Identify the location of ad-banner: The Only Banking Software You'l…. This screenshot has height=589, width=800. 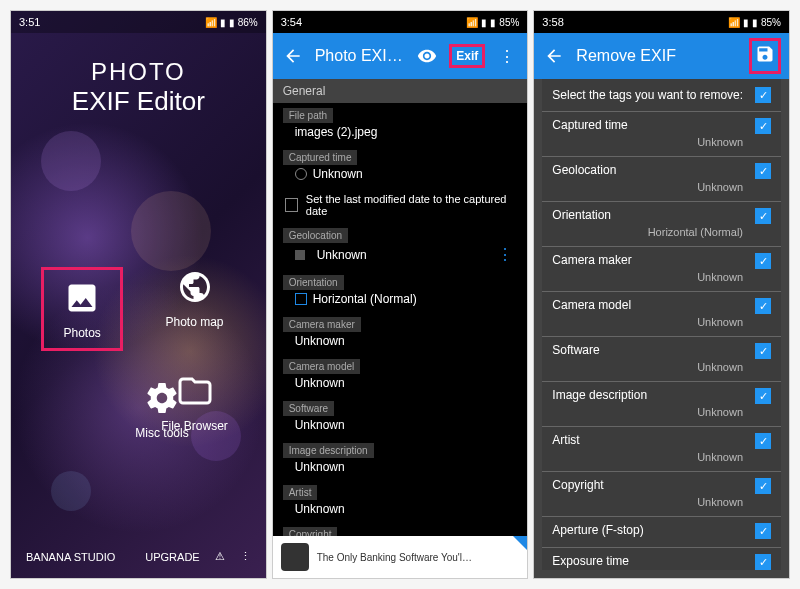
(400, 557).